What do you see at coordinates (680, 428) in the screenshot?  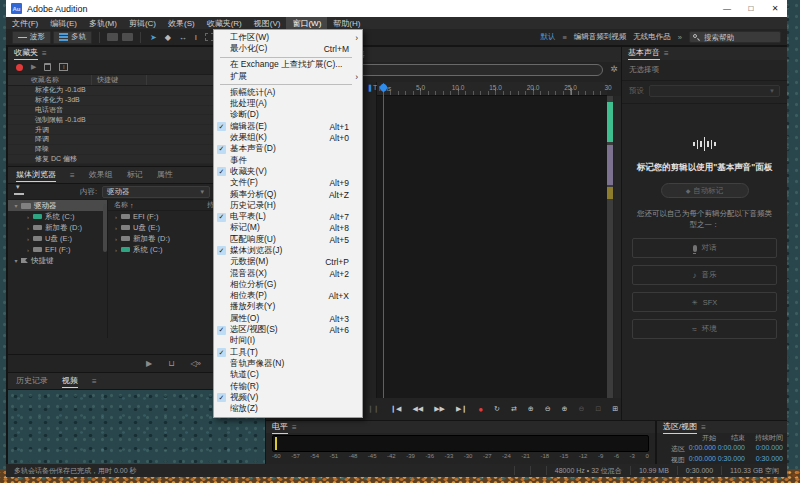 I see `tab-selection-view: 选区/视图` at bounding box center [680, 428].